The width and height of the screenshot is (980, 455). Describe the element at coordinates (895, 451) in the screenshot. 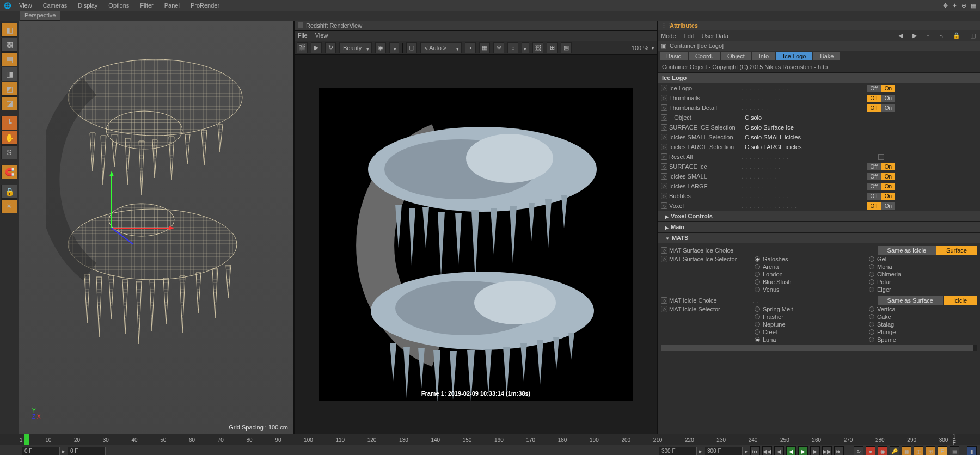

I see `key-icon: 🔑` at that location.